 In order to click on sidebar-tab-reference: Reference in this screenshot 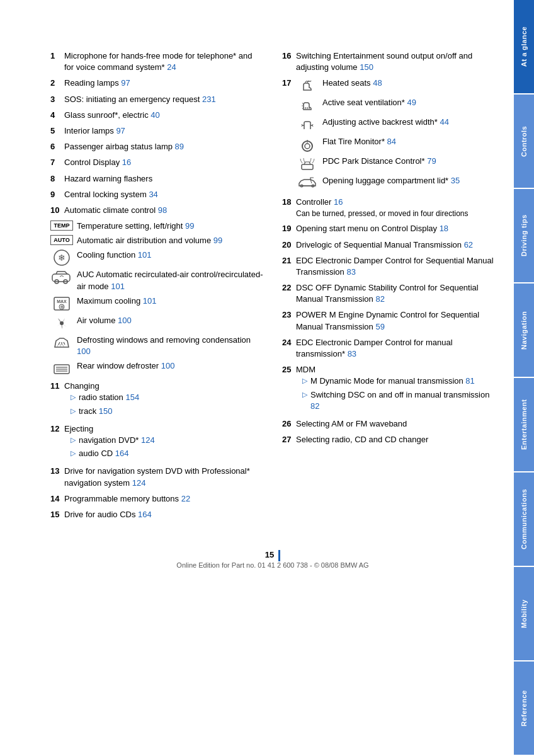, I will do `click(524, 708)`.